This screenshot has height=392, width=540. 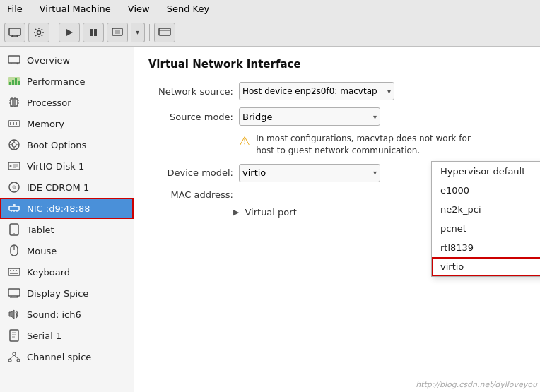 I want to click on sound-icon, so click(x=14, y=314).